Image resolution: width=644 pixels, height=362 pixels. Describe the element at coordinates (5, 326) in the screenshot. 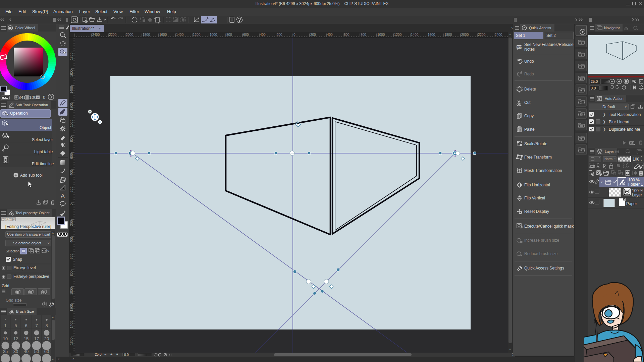

I see `svg-text: 1` at that location.